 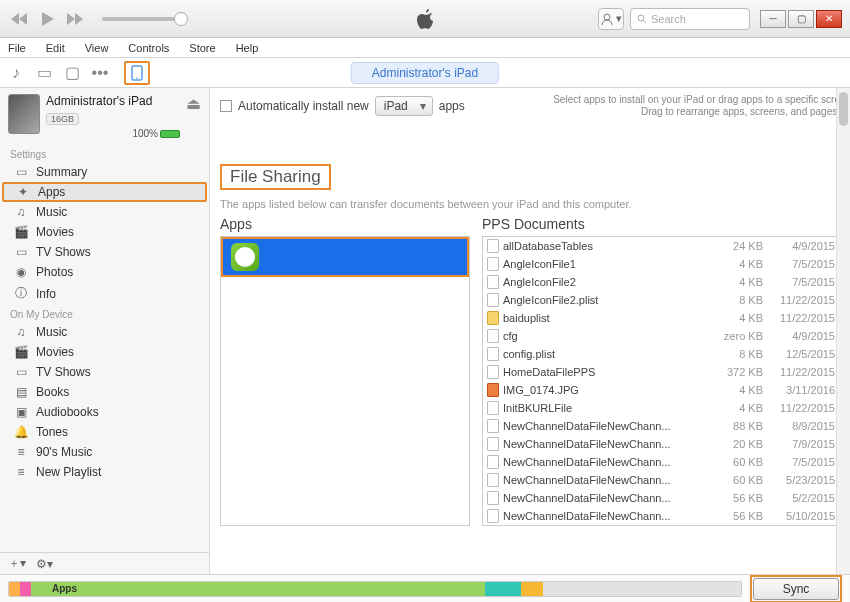 I want to click on document-row: cfgzero KB4/9/2015, so click(x=661, y=336).